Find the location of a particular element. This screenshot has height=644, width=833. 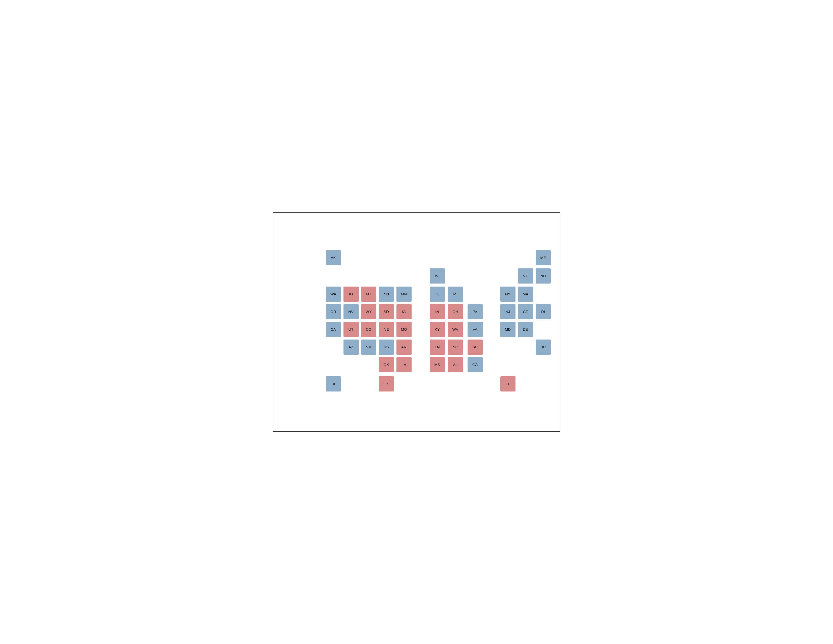

state-tile-tx: TX is located at coordinates (386, 384).